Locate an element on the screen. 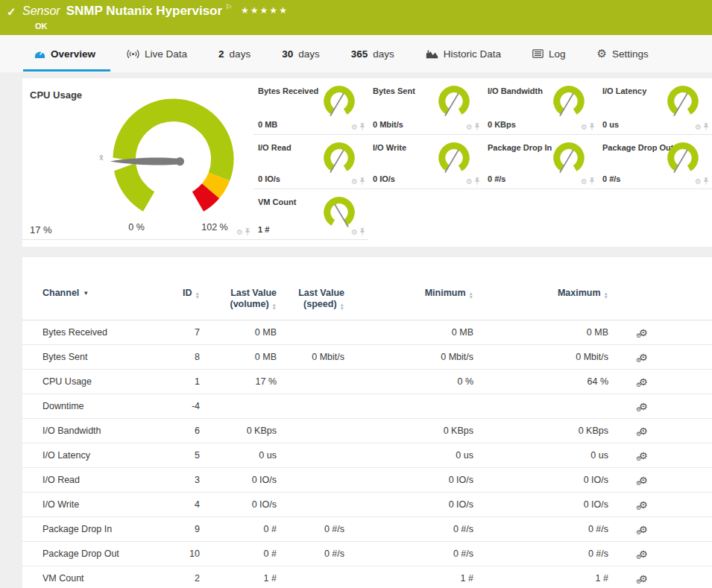  table-row: Package Drop Out 10 0 # 0 #/s 0 #/s 0 #/… is located at coordinates (367, 554).